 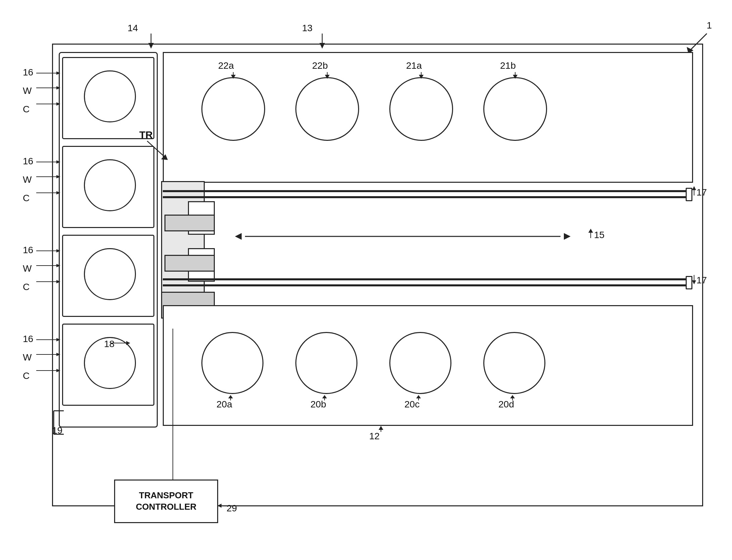 What do you see at coordinates (327, 109) in the screenshot?
I see `circle-22b` at bounding box center [327, 109].